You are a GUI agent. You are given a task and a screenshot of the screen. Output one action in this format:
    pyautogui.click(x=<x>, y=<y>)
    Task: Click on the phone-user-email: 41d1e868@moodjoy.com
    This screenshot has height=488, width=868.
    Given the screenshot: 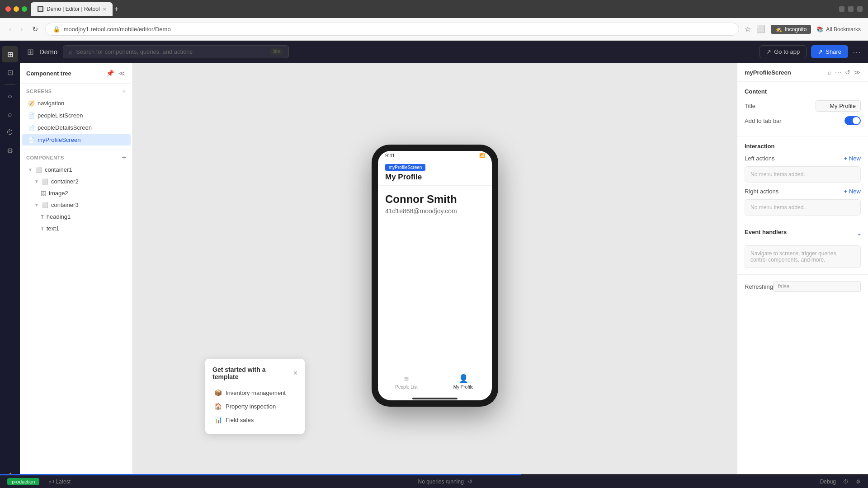 What is the action you would take?
    pyautogui.click(x=435, y=211)
    